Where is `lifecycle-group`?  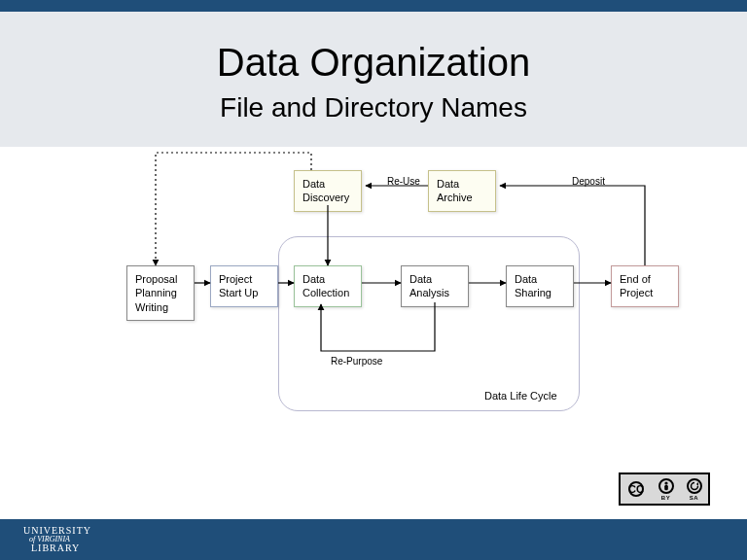
lifecycle-group is located at coordinates (429, 324).